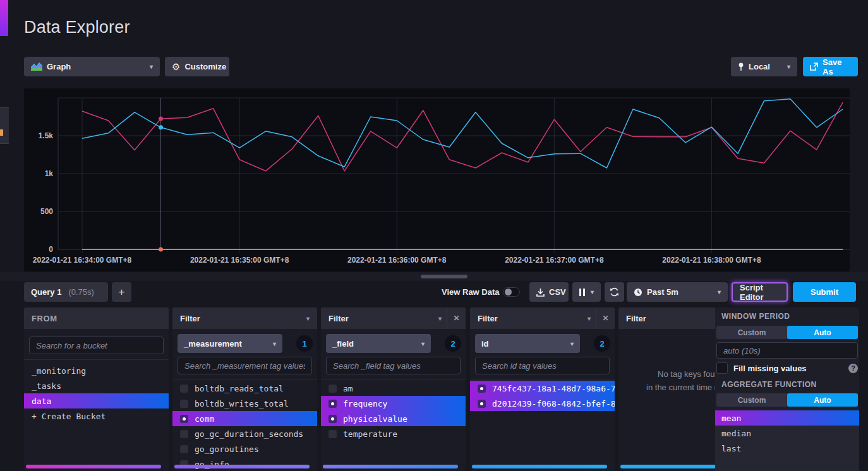 This screenshot has height=471, width=868. Describe the element at coordinates (96, 386) in the screenshot. I see `list-item: _tasks` at that location.